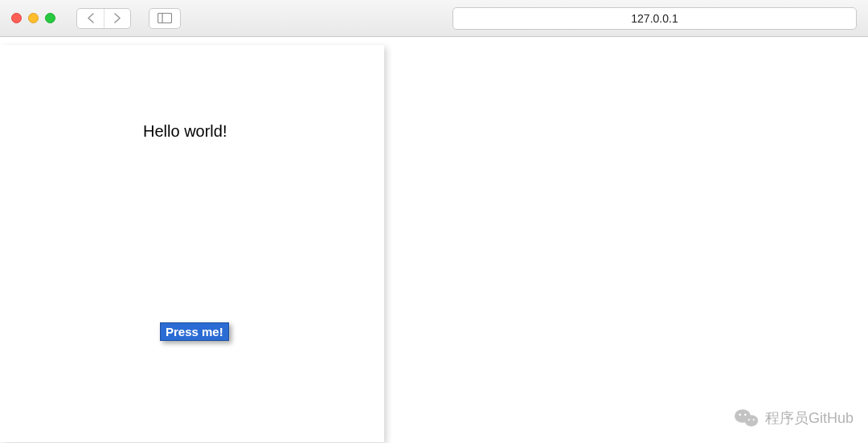 The width and height of the screenshot is (868, 443). What do you see at coordinates (16, 18) in the screenshot?
I see `close-window-button` at bounding box center [16, 18].